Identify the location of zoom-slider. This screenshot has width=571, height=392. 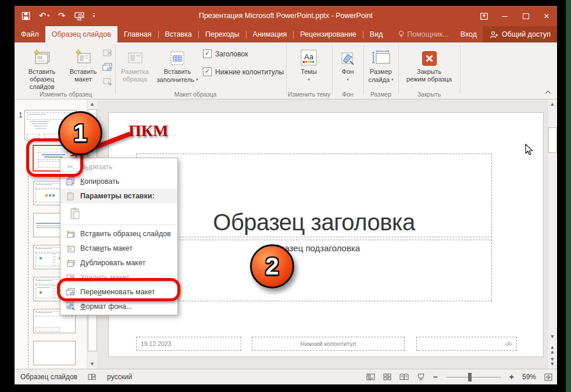
(473, 377).